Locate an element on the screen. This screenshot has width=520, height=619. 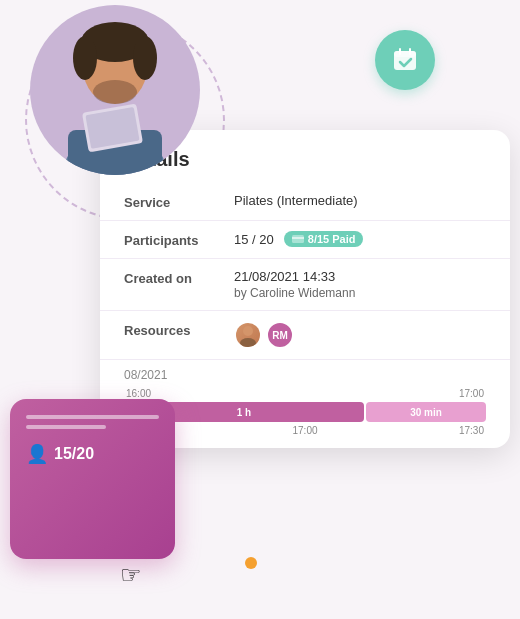
timeline-labels-top: 16:00 17:00 is located at coordinates (305, 394).